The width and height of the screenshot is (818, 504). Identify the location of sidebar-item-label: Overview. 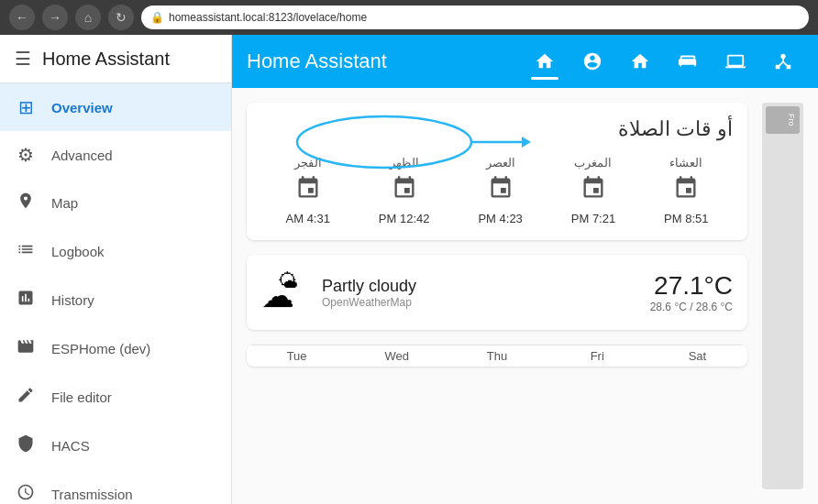
(83, 108).